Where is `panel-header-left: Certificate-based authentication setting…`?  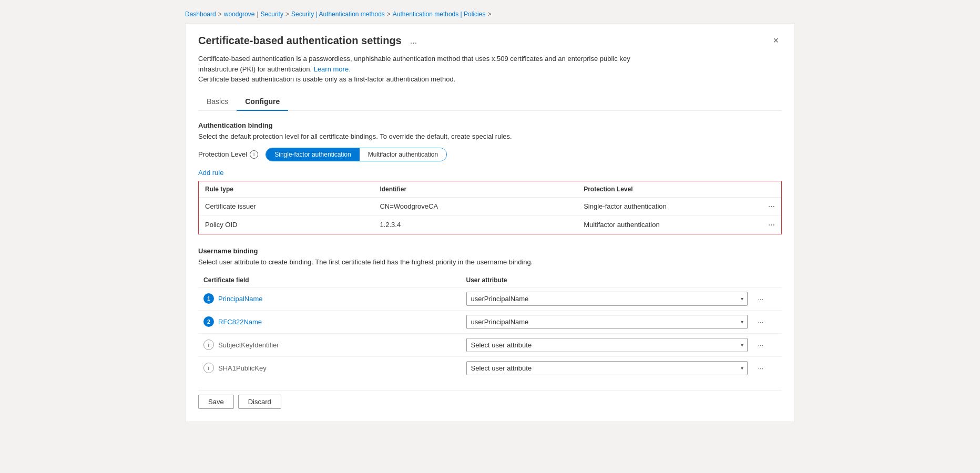
panel-header-left: Certificate-based authentication setting… is located at coordinates (309, 41).